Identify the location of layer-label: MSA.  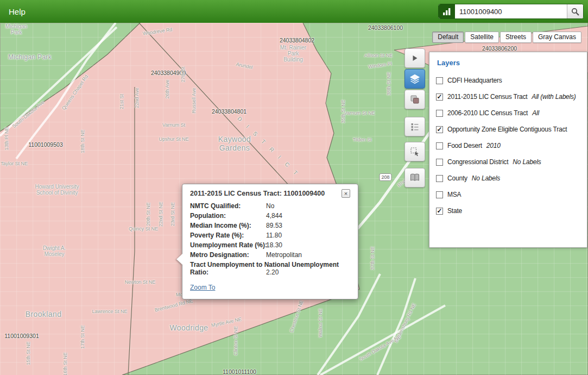
(454, 195).